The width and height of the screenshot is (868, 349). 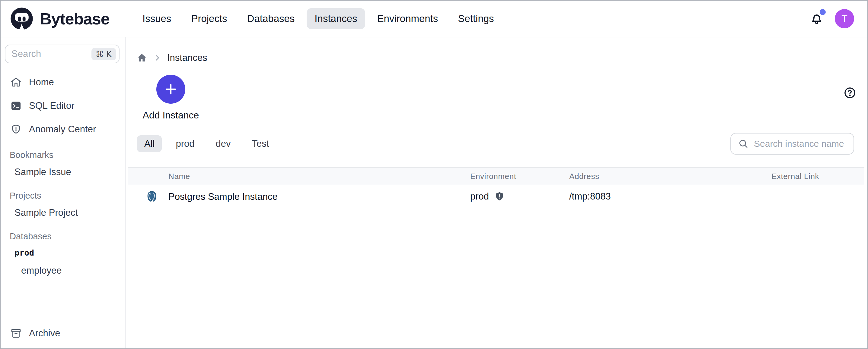 What do you see at coordinates (157, 58) in the screenshot?
I see `chevron-right-icon` at bounding box center [157, 58].